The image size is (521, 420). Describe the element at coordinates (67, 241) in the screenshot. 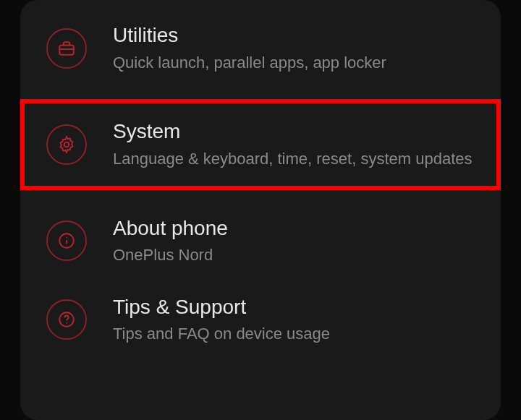

I see `info-icon` at that location.